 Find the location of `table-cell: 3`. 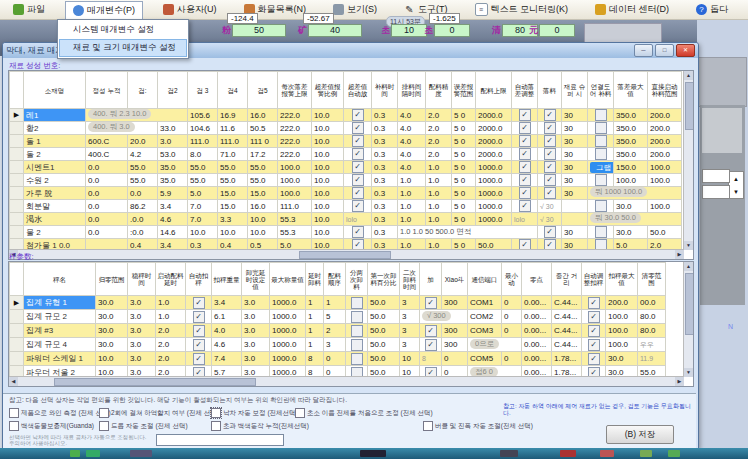

table-cell: 3 is located at coordinates (410, 331).